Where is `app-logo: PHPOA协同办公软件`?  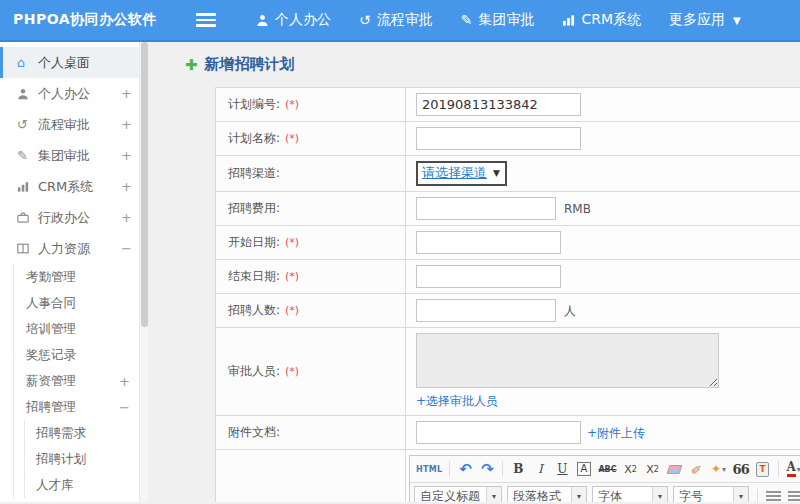 app-logo: PHPOA协同办公软件 is located at coordinates (75, 20).